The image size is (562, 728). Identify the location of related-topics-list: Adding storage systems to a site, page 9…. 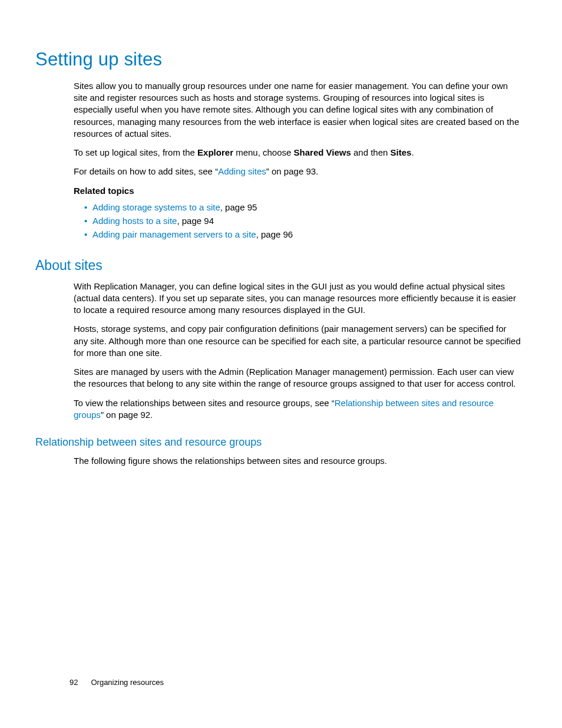
(297, 222).